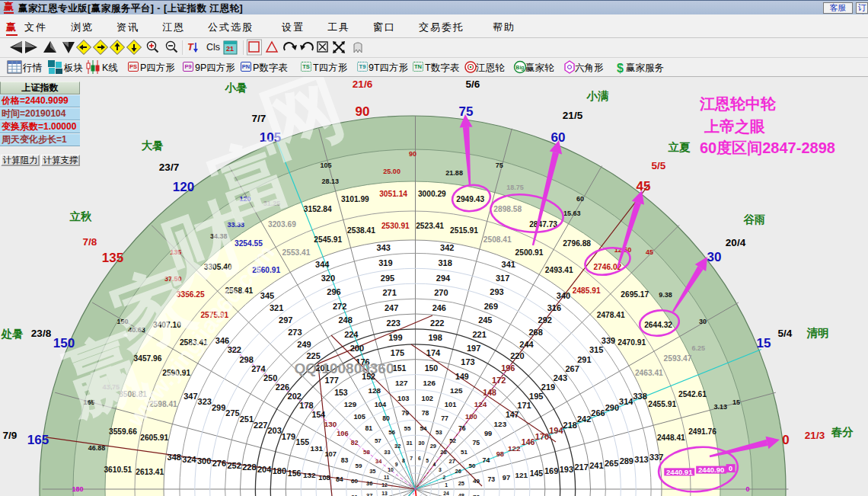  What do you see at coordinates (369, 483) in the screenshot?
I see `svg-text: 36` at bounding box center [369, 483].